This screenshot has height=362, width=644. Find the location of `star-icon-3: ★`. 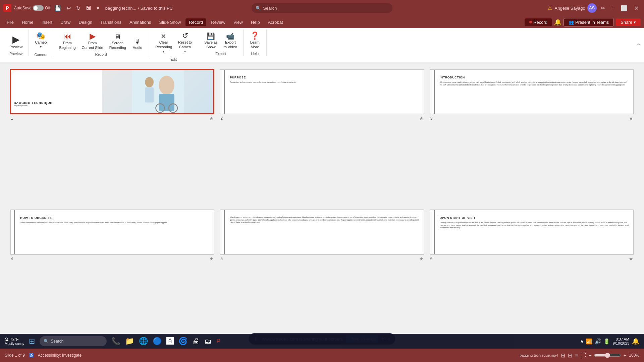

star-icon-3: ★ is located at coordinates (631, 118).